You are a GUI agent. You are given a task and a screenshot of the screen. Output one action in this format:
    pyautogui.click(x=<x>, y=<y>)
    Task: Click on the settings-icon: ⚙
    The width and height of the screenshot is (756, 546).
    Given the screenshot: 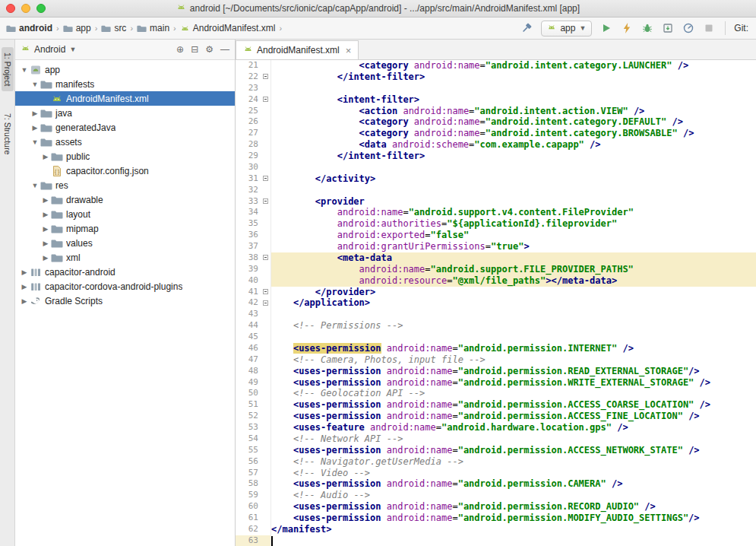 What is the action you would take?
    pyautogui.click(x=210, y=49)
    